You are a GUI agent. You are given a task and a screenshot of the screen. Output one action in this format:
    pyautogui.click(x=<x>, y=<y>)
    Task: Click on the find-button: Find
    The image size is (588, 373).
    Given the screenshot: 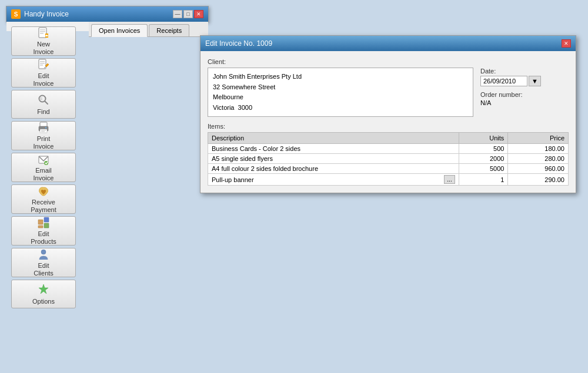 What is the action you would take?
    pyautogui.click(x=44, y=105)
    